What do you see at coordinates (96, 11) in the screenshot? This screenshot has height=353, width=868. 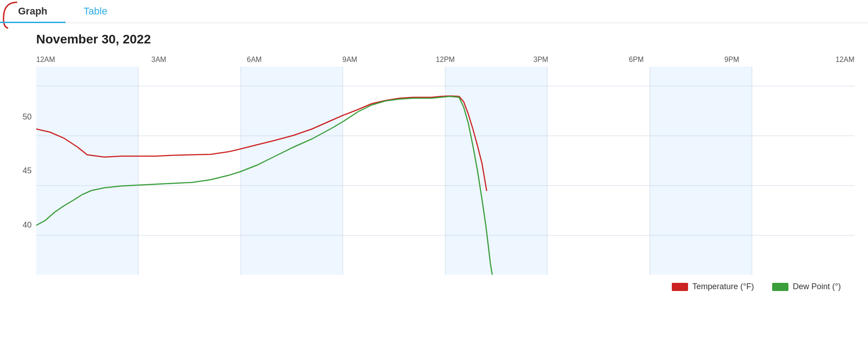 I see `tab-table: Table` at bounding box center [96, 11].